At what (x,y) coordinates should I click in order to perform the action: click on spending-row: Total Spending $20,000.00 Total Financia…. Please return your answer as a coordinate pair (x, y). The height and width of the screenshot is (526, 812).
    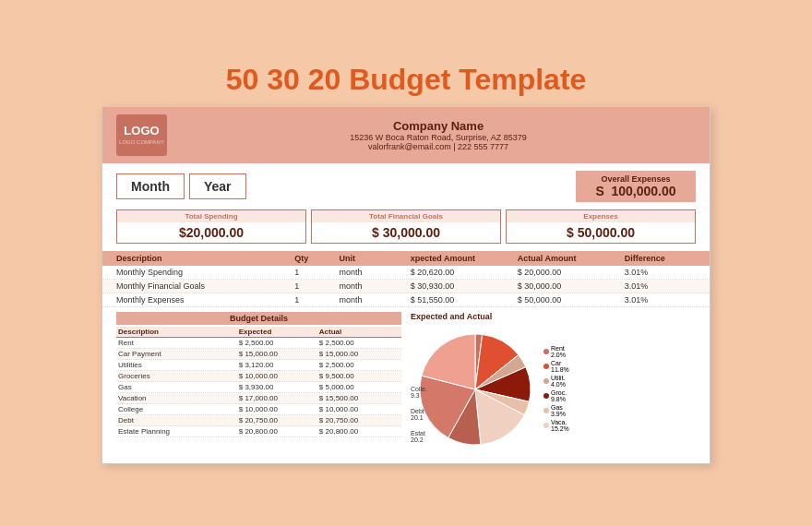
    Looking at the image, I should click on (406, 231).